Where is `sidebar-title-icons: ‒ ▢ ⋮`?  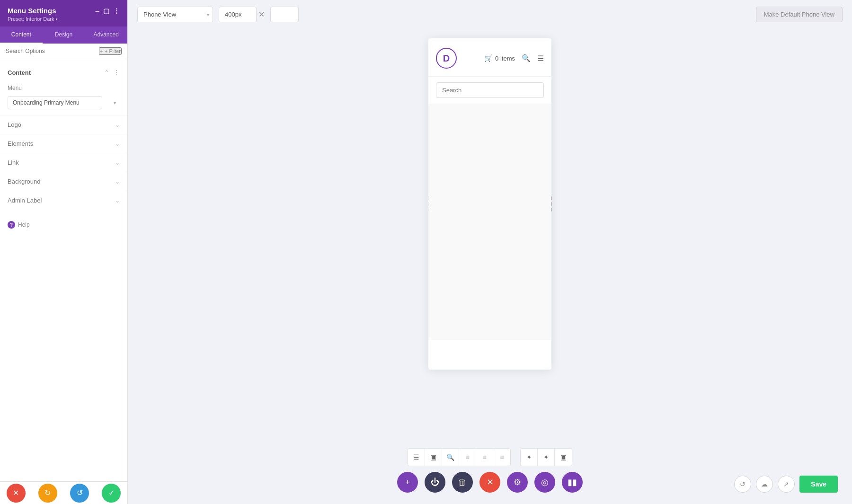 sidebar-title-icons: ‒ ▢ ⋮ is located at coordinates (107, 11).